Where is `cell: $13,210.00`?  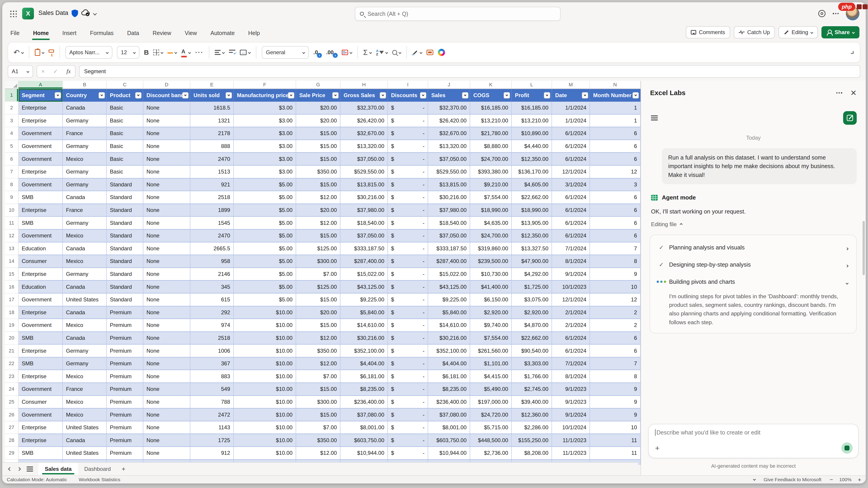 cell: $13,210.00 is located at coordinates (532, 121).